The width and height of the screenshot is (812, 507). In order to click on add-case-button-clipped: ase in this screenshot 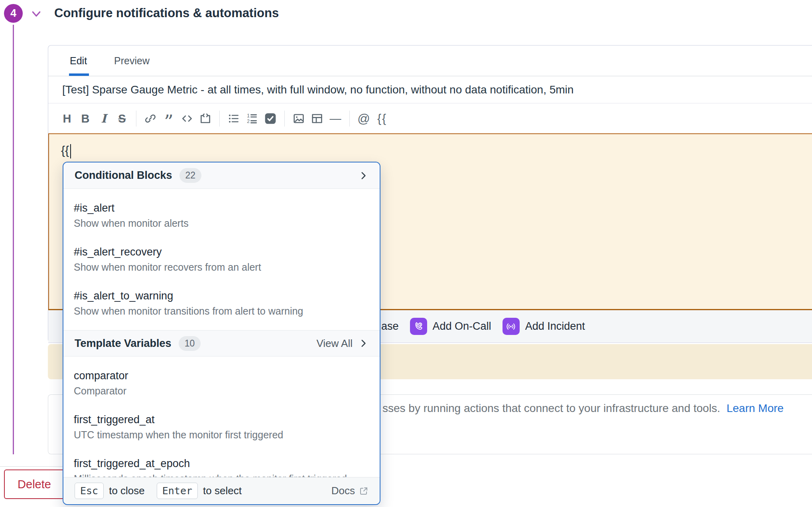, I will do `click(390, 327)`.